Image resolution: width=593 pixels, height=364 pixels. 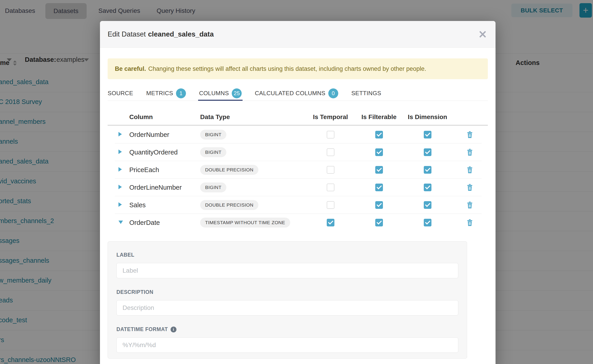 What do you see at coordinates (131, 69) in the screenshot?
I see `warning-bold-text: Be careful.` at bounding box center [131, 69].